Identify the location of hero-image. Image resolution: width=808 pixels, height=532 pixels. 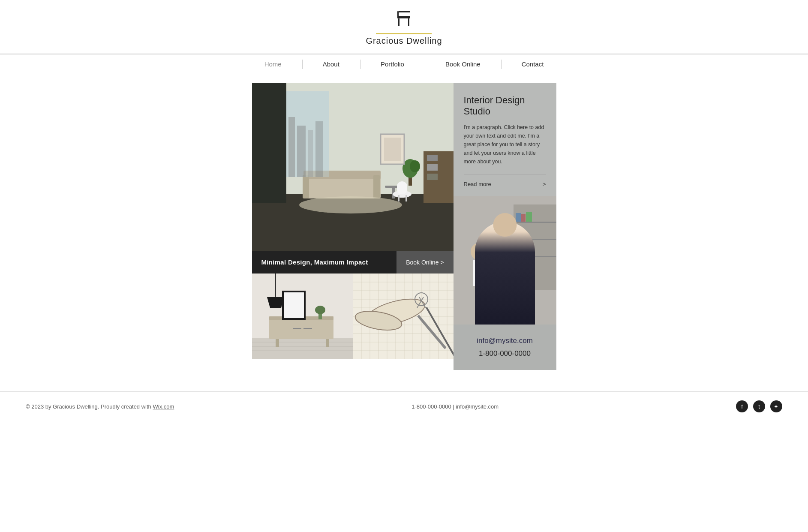
(353, 167).